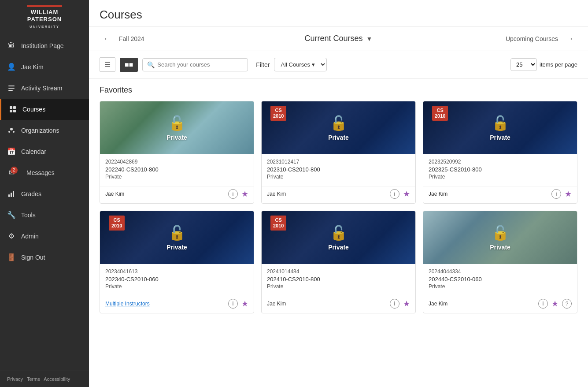 The height and width of the screenshot is (387, 588). Describe the element at coordinates (34, 109) in the screenshot. I see `sidebar-item-label: Courses` at that location.